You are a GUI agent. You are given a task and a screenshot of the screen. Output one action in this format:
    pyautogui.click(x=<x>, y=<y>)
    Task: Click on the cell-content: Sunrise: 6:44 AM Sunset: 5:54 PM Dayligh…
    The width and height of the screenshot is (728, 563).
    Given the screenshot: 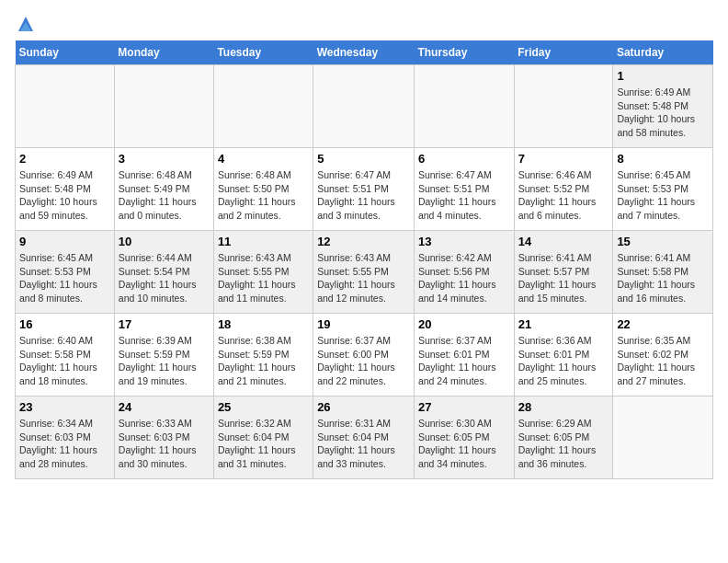 What is the action you would take?
    pyautogui.click(x=164, y=278)
    